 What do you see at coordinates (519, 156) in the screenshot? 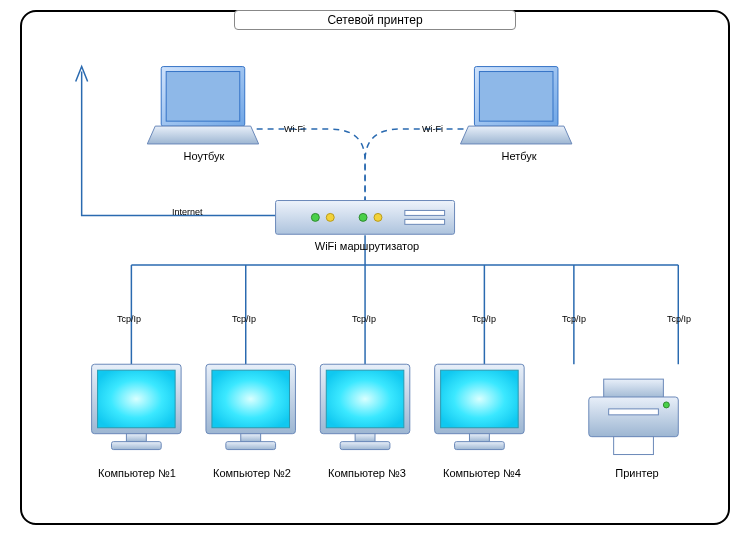
I see `netbook-label: Нетбук` at bounding box center [519, 156].